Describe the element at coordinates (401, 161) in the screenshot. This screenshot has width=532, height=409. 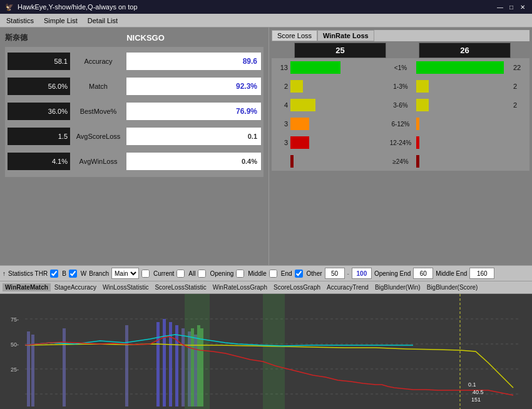
I see `score-row-ge24: ≥24%` at that location.